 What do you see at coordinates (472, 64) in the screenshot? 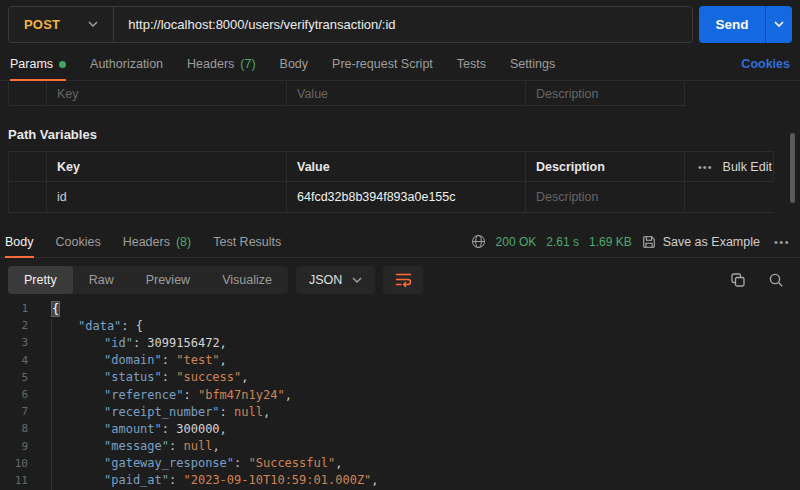
I see `tab-tests: Tests` at bounding box center [472, 64].